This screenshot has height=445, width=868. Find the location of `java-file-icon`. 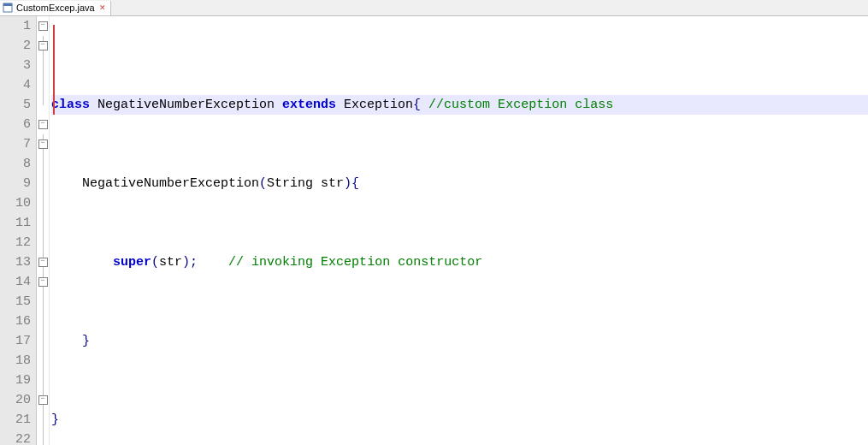

java-file-icon is located at coordinates (8, 8).